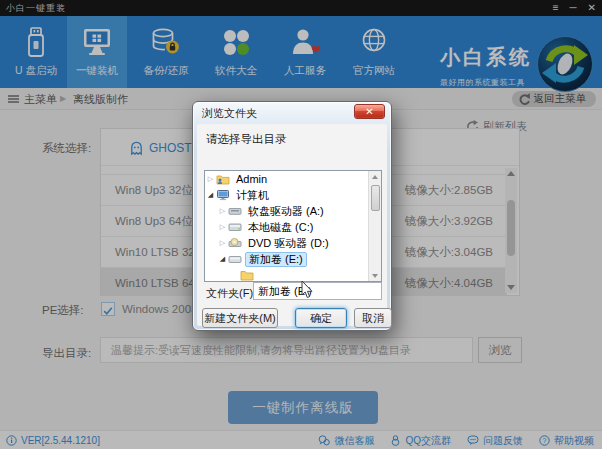 Image resolution: width=602 pixels, height=449 pixels. Describe the element at coordinates (376, 198) in the screenshot. I see `scrollbar-thumb` at that location.